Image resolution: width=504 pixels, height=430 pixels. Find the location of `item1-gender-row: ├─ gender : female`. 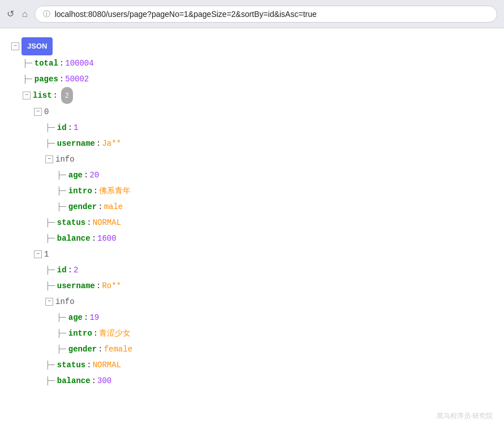

item1-gender-row: ├─ gender : female is located at coordinates (275, 349).